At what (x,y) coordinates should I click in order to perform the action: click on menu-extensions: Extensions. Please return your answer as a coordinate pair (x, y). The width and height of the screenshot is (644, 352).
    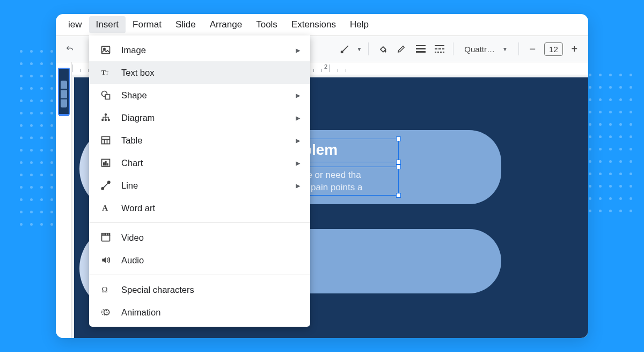
    Looking at the image, I should click on (313, 25).